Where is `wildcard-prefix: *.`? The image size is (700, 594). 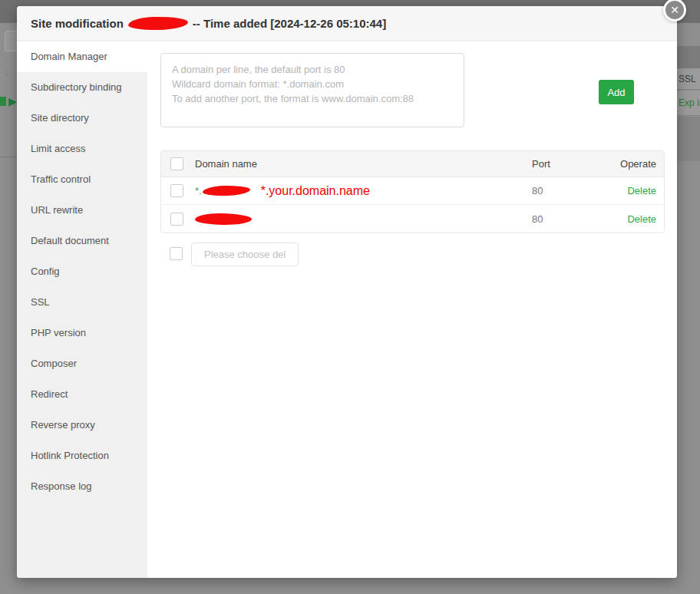 wildcard-prefix: *. is located at coordinates (198, 190).